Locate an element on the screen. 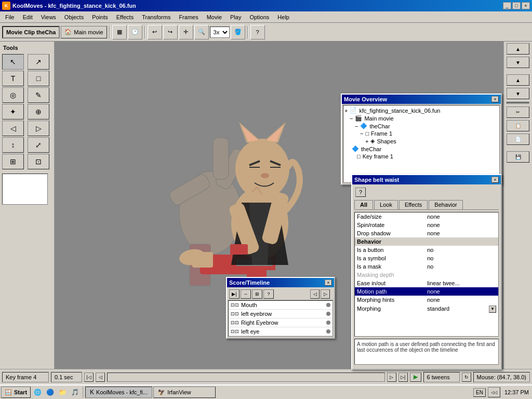  right-panel-btn5: 📄 is located at coordinates (518, 139).